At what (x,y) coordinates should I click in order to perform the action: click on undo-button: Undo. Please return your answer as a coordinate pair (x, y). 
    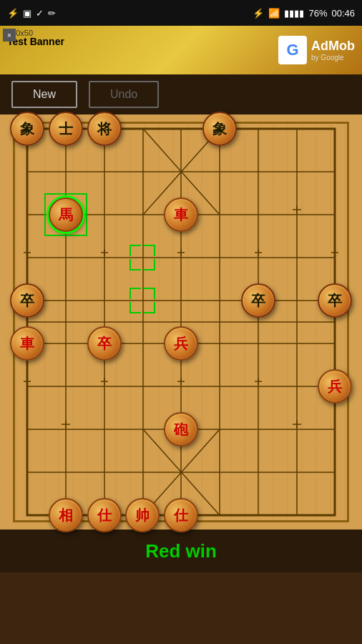
    Looking at the image, I should click on (124, 94).